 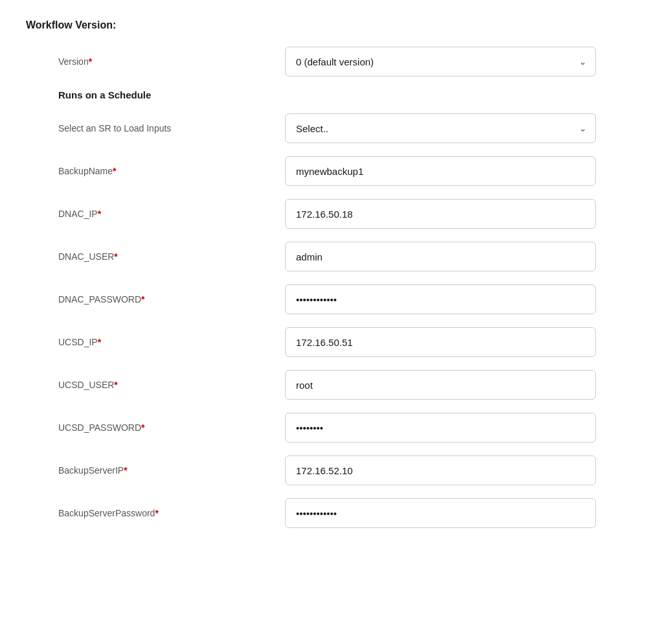 What do you see at coordinates (324, 95) in the screenshot?
I see `subsection-title: Runs on a Schedule` at bounding box center [324, 95].